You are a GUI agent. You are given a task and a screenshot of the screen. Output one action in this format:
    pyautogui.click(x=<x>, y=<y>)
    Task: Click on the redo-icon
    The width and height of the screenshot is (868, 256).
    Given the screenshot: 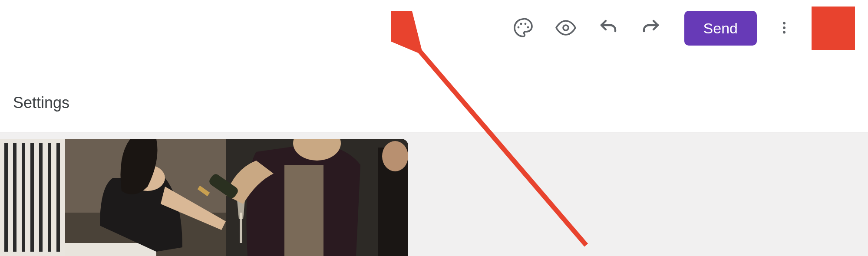 What is the action you would take?
    pyautogui.click(x=651, y=29)
    